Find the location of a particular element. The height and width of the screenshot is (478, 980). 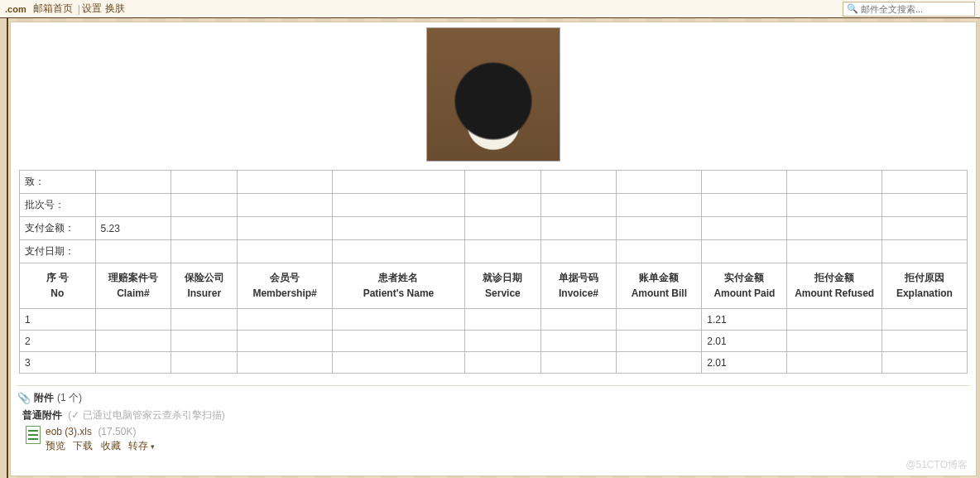

cell-no: 2 is located at coordinates (58, 341).